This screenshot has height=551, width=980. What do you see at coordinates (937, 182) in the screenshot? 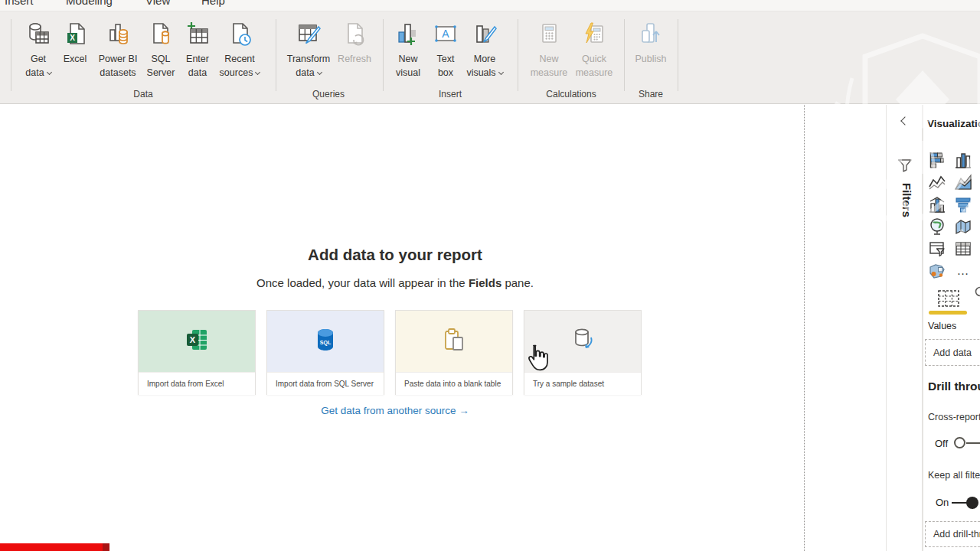
I see `line-chart-icon` at bounding box center [937, 182].